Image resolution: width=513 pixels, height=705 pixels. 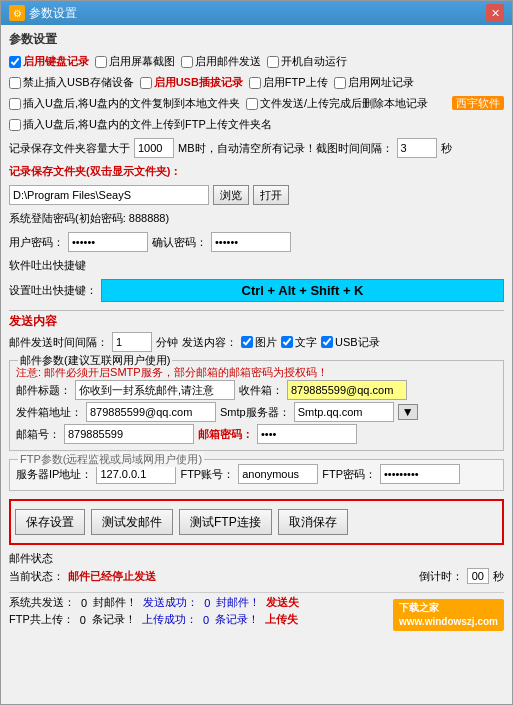 I want to click on shortcut-label: 设置吐出快捷键：, so click(x=53, y=290).